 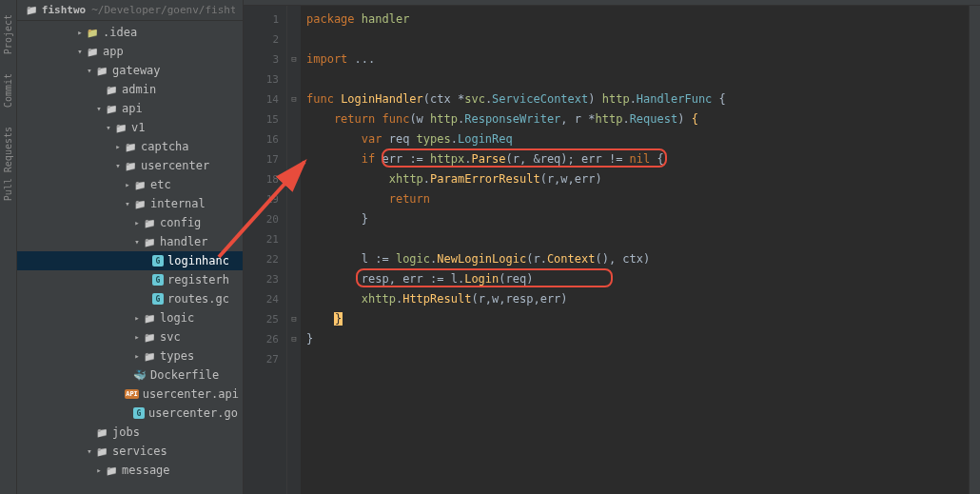 What do you see at coordinates (198, 299) in the screenshot?
I see `tree-item-label: routes.gc` at bounding box center [198, 299].